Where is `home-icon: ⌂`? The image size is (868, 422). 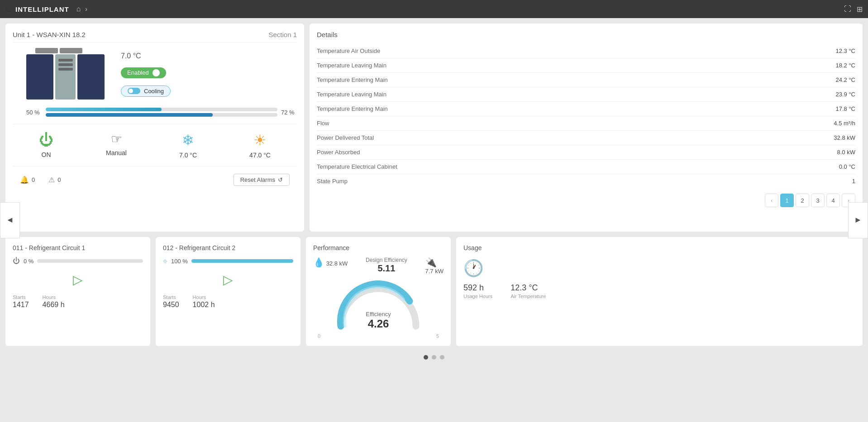
home-icon: ⌂ is located at coordinates (79, 9).